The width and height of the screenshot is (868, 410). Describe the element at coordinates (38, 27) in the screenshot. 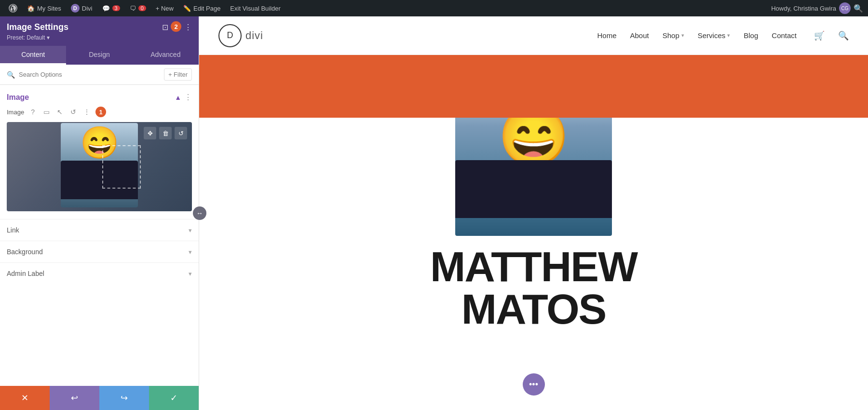

I see `panel-title: Image Settings` at that location.